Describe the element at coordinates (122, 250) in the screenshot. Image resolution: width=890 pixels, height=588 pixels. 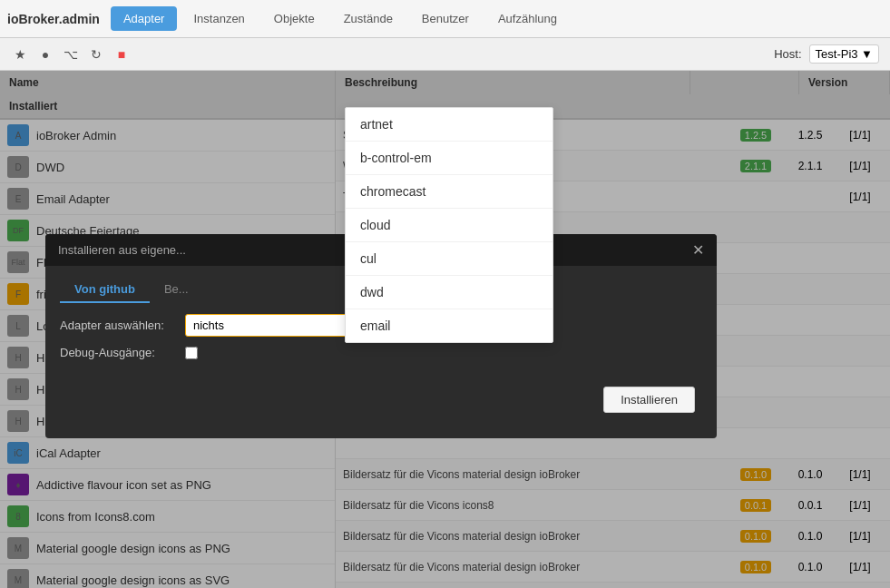
I see `modal-title: Installieren aus eigene...` at that location.